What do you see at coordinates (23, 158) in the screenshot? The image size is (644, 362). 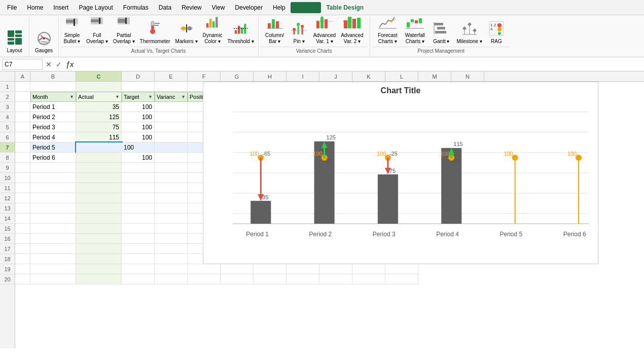 I see `cell-a8` at bounding box center [23, 158].